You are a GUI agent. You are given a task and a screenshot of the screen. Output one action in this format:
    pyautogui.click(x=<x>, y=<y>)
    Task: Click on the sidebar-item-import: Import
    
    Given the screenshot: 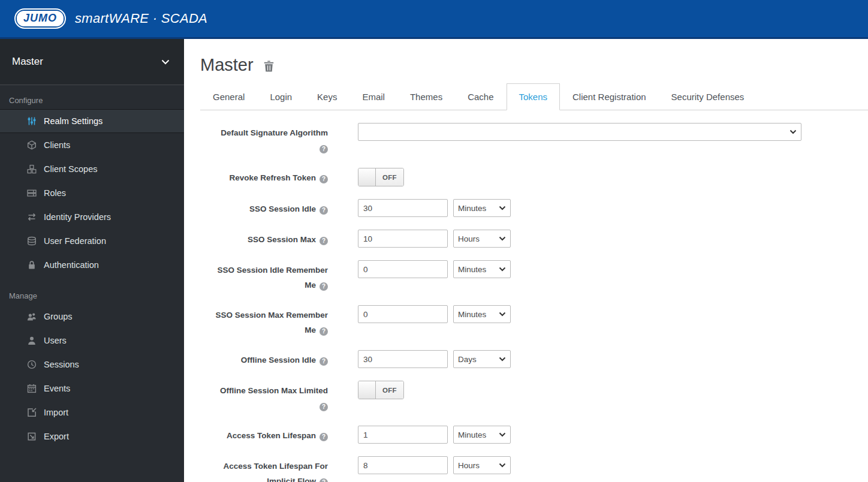 What is the action you would take?
    pyautogui.click(x=92, y=412)
    